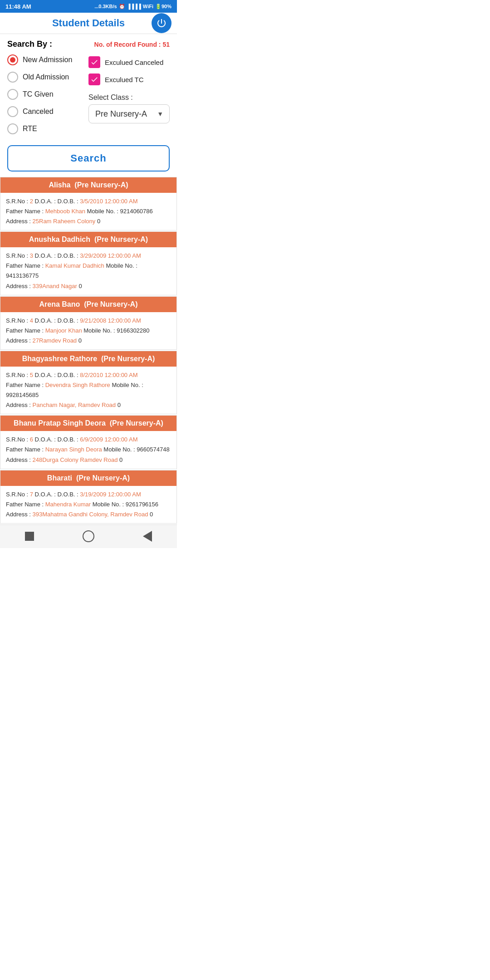 The image size is (490, 980). What do you see at coordinates (88, 497) in the screenshot?
I see `student-card: Bharati (Pre Nursery-A) S.R.No : 7 D.O.A…` at bounding box center [88, 497].